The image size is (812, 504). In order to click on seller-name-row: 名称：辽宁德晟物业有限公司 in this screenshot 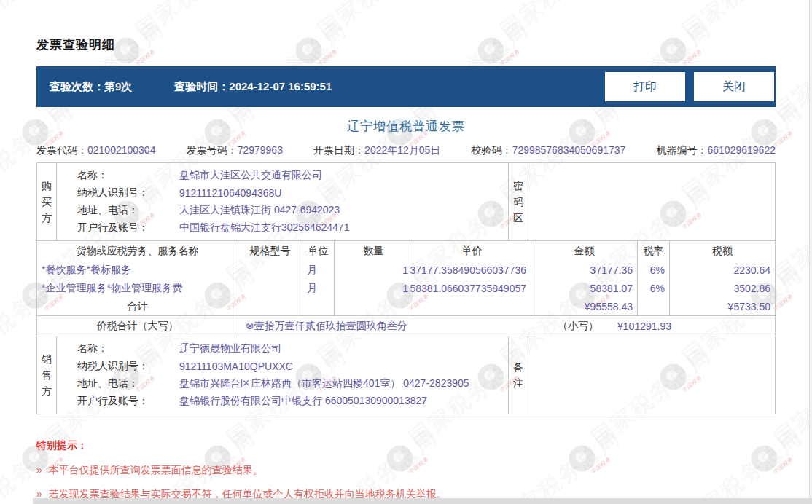, I will do `click(293, 349)`.